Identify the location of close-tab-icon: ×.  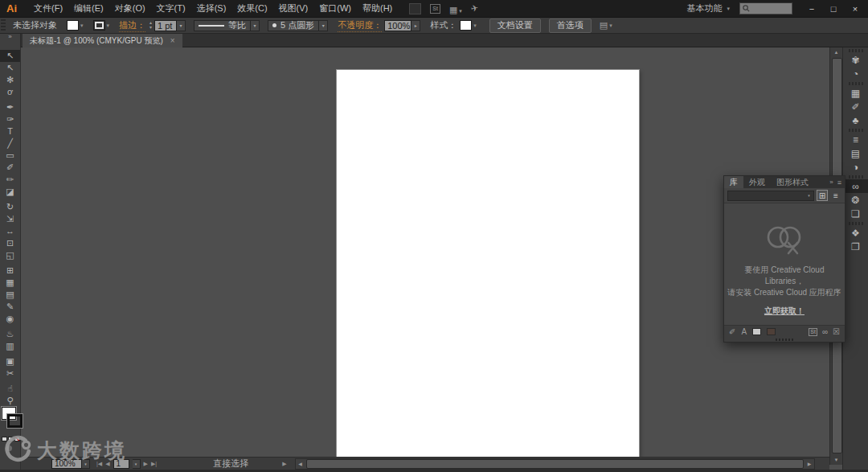
(173, 40).